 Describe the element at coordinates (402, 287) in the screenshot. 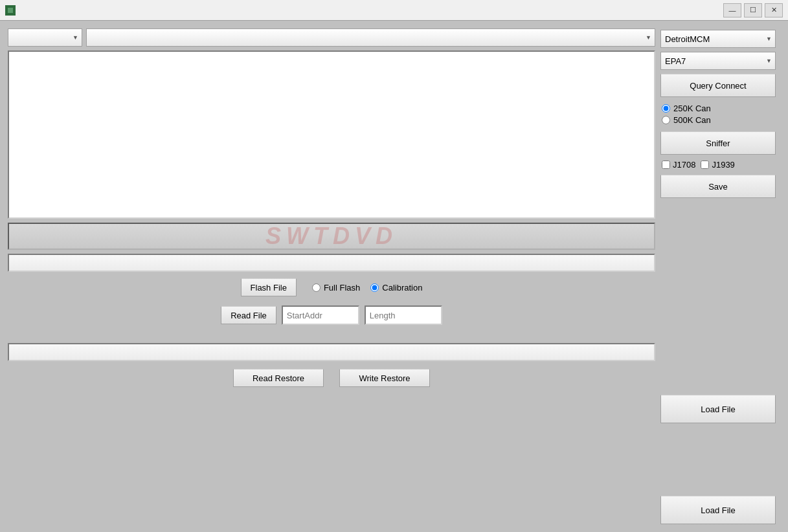

I see `calibration-label: Calibration` at that location.